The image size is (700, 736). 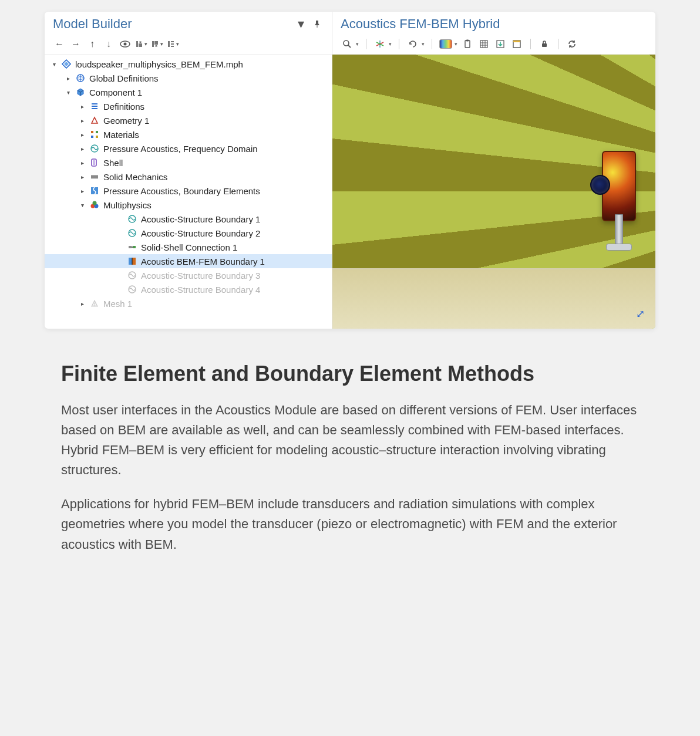 What do you see at coordinates (188, 23) in the screenshot?
I see `model-builder-header: Model Builder ▾` at bounding box center [188, 23].